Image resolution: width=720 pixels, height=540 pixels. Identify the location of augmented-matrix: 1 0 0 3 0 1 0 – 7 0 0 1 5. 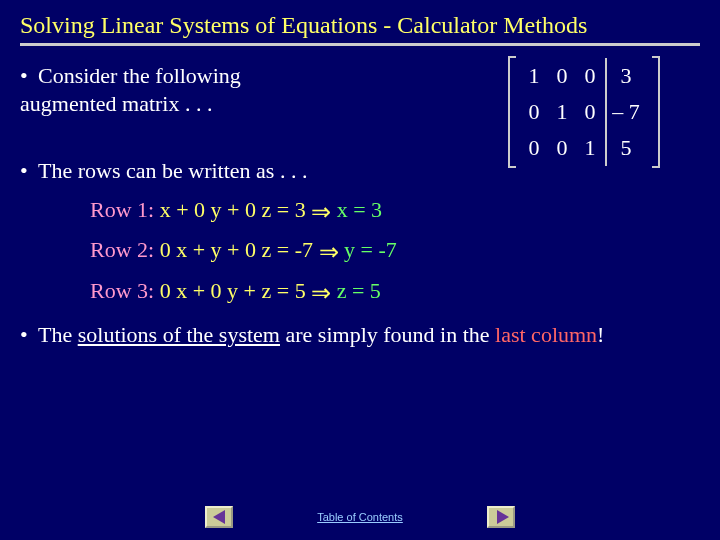
(584, 112).